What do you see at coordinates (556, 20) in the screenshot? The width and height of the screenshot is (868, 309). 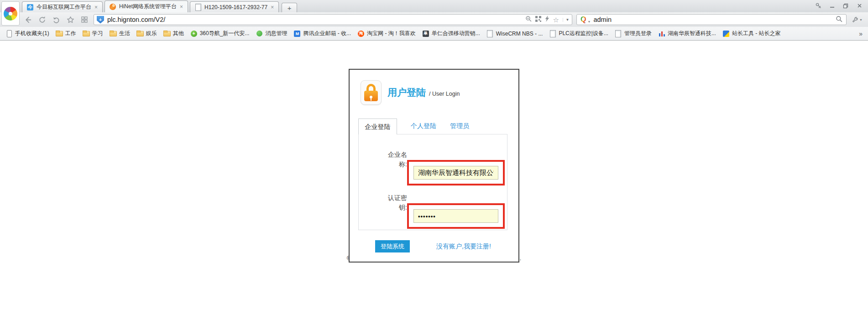 I see `bookmark-star-icon: ☆` at bounding box center [556, 20].